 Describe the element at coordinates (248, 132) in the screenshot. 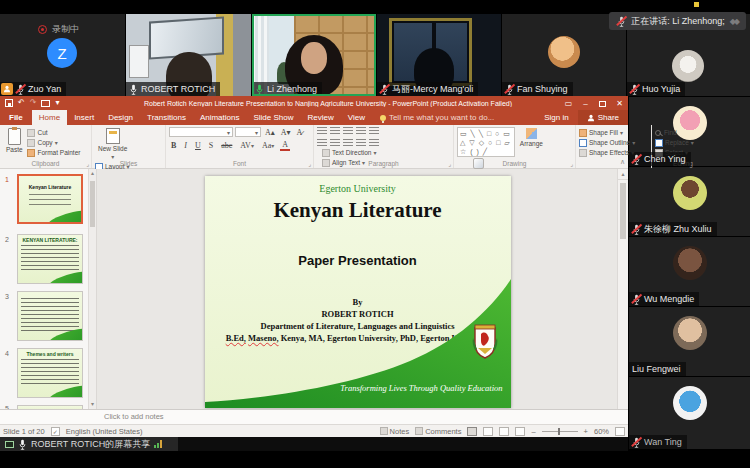

I see `font-size-select: ▾` at that location.